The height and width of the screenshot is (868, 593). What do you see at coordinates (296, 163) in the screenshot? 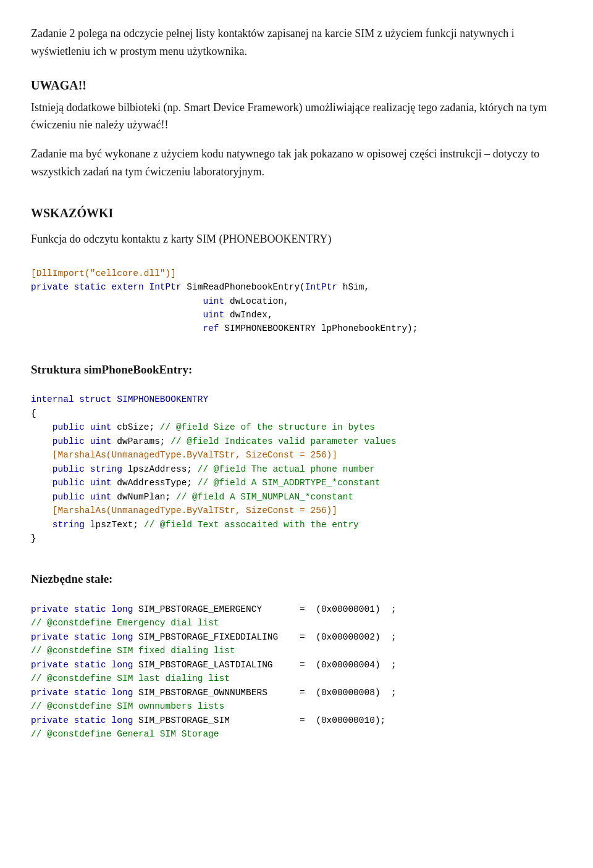
I see `intro-para3: Zadanie ma być wykonane z użyciem kodu n…` at bounding box center [296, 163].